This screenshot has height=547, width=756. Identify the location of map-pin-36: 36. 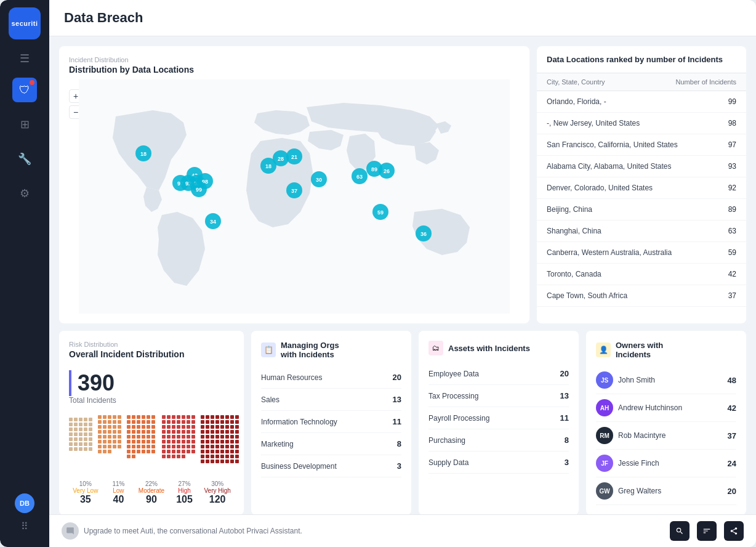
(424, 233).